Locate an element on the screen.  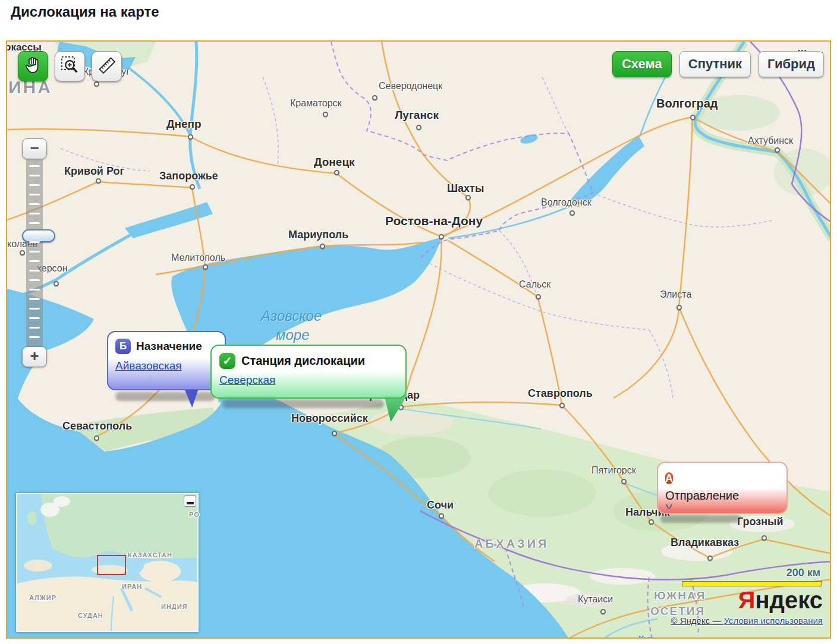
scale-bar is located at coordinates (752, 583).